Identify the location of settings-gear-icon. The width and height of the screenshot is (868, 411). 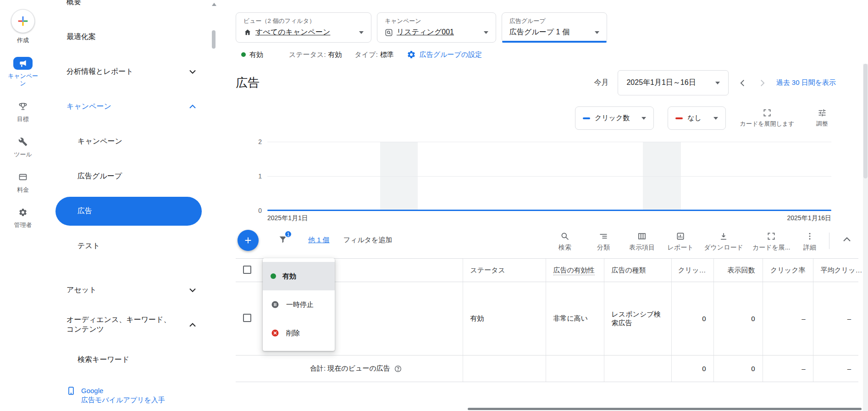
(411, 55).